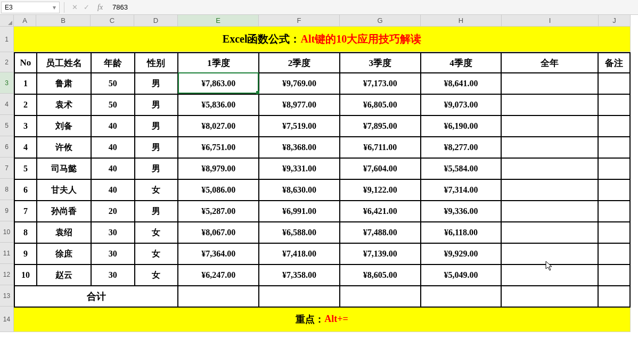 The height and width of the screenshot is (364, 638). I want to click on data-cell: ¥5,049.00, so click(461, 275).